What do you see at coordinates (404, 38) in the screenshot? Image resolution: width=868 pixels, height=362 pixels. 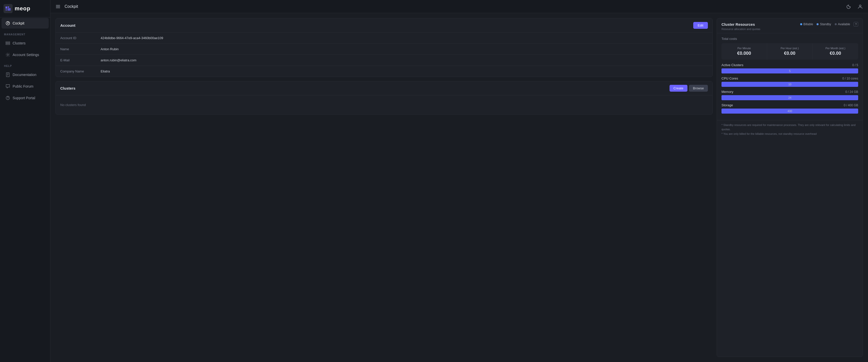 I see `field-value: 424b8dbe-9664-47e9-aca4-3460b00ae109` at bounding box center [404, 38].